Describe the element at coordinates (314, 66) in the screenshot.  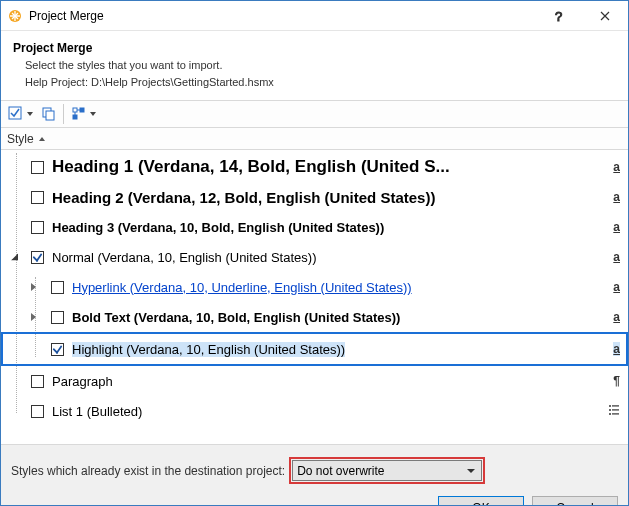
I see `instruction-panel: Project Merge Select the styles that you…` at that location.